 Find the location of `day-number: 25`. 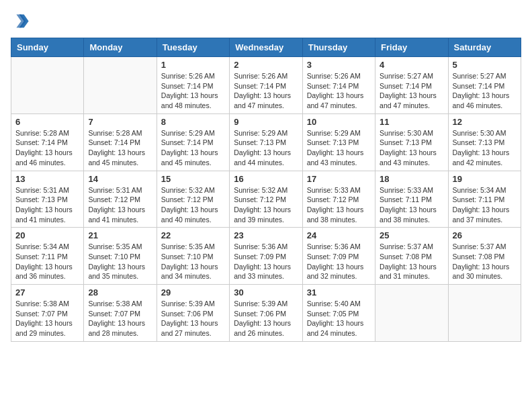

day-number: 25 is located at coordinates (411, 235).